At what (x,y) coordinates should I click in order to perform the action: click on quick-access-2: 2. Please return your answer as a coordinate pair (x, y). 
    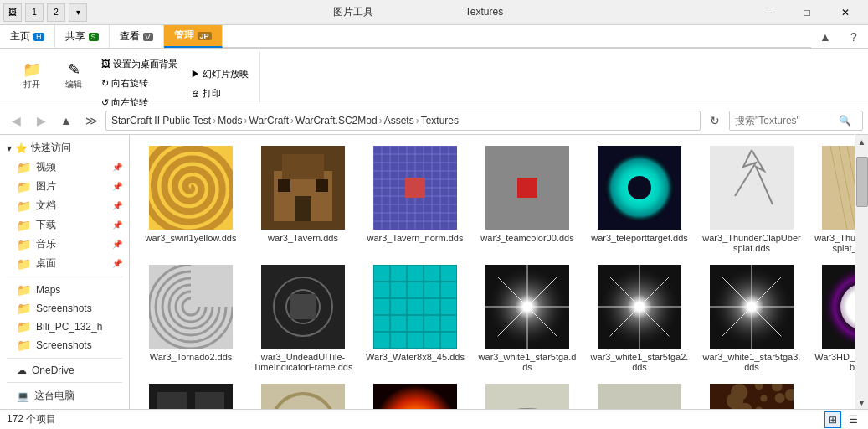
    Looking at the image, I should click on (56, 13).